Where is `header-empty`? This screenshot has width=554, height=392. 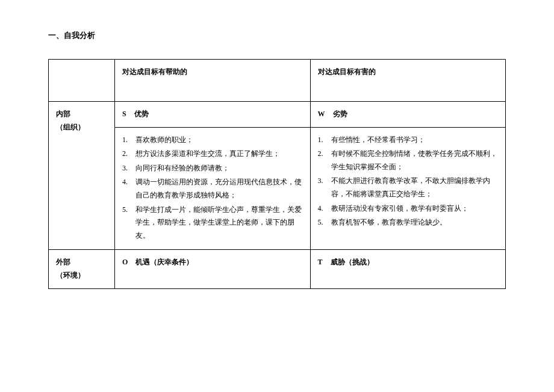
header-empty is located at coordinates (82, 81).